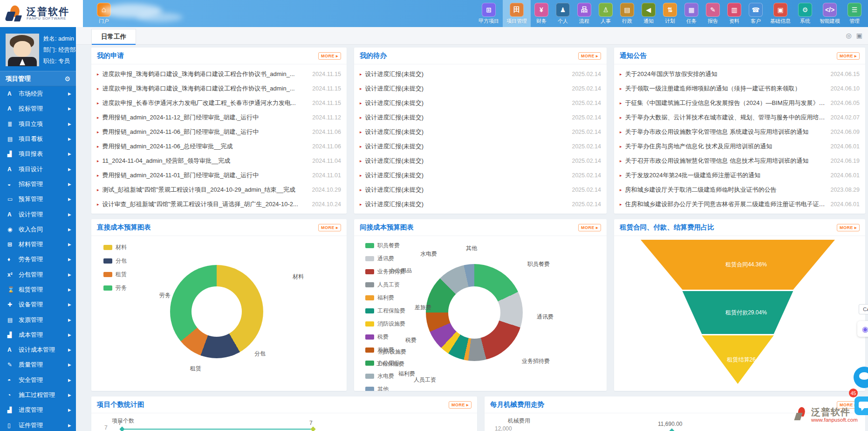  Describe the element at coordinates (627, 14) in the screenshot. I see `module-行政: ▤行政` at that location.